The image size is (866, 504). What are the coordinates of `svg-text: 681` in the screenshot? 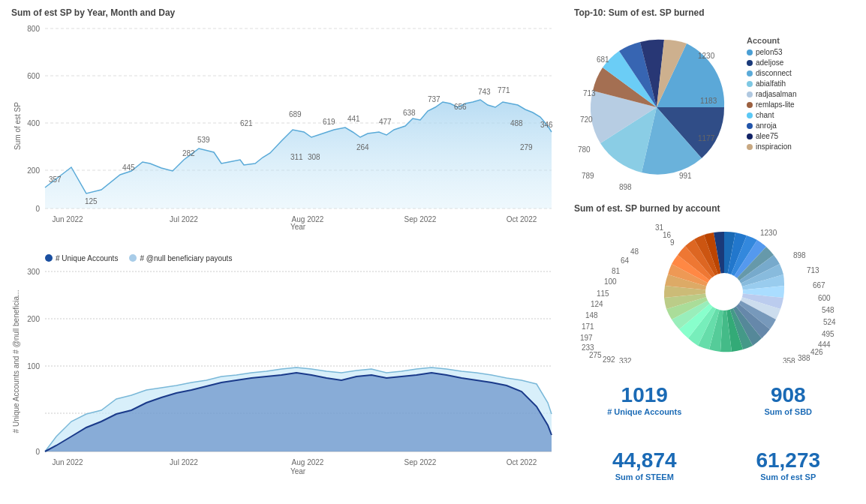 It's located at (603, 60).